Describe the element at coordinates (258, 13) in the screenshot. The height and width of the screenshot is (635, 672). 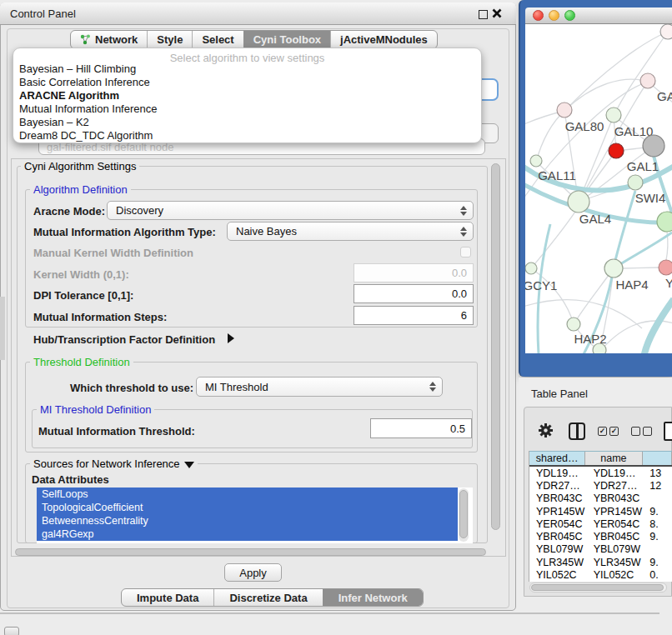
I see `control-panel-titlebar` at that location.